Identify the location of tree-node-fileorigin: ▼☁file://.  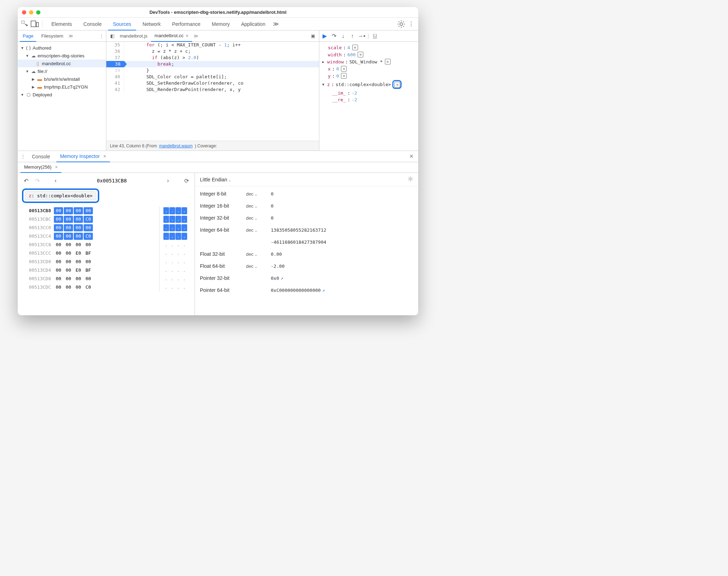
(62, 71).